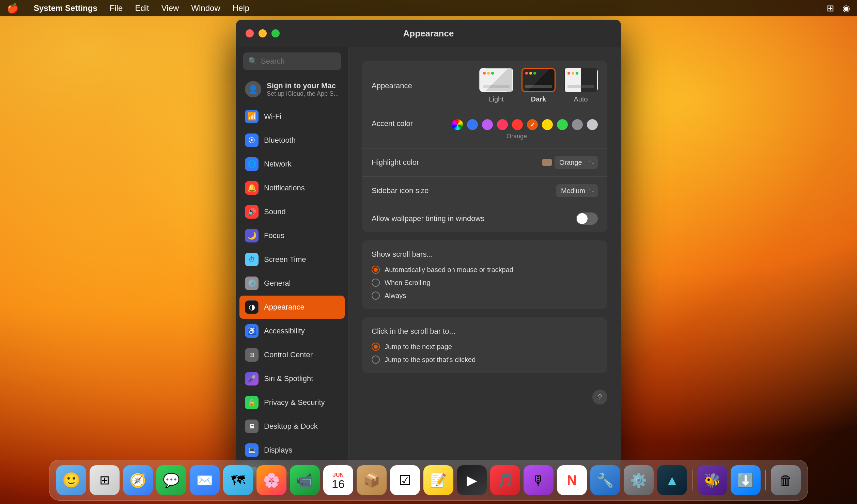 The image size is (857, 504). I want to click on highlight-color-select-wrapper: Orange Blue Purple Pink Red Yellow Green…, so click(570, 162).